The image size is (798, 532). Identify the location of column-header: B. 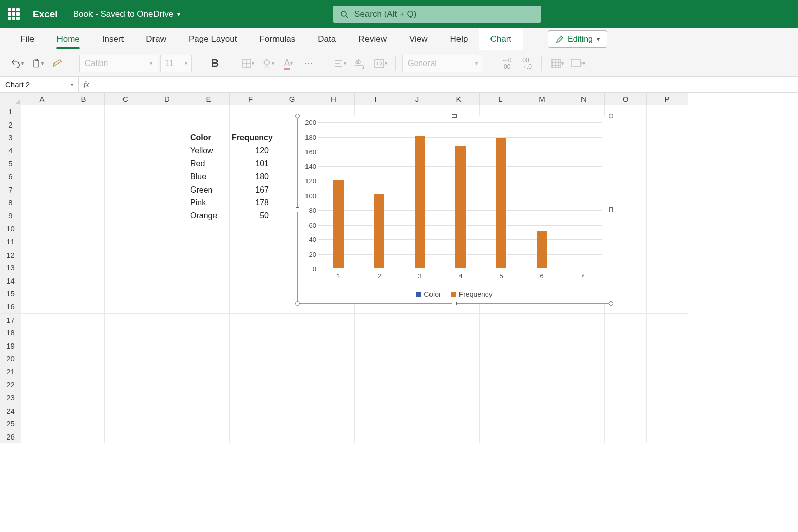
(84, 99).